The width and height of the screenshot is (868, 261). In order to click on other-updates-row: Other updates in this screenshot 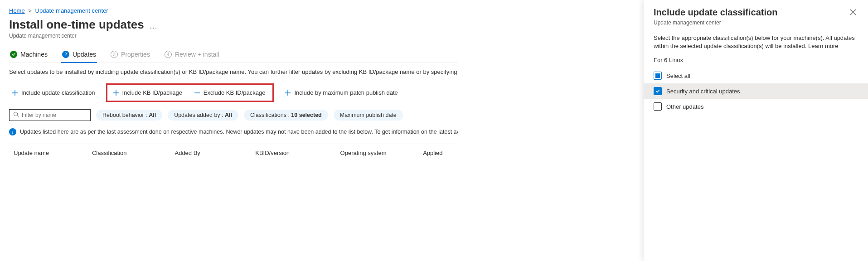, I will do `click(756, 106)`.